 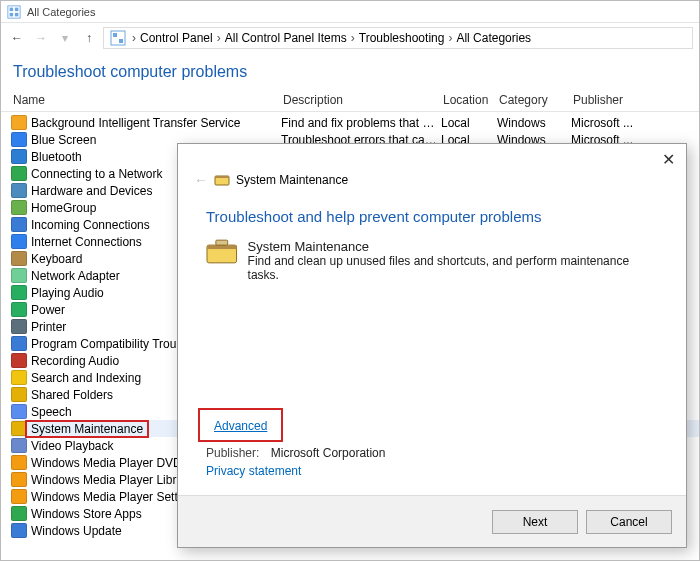 What do you see at coordinates (41, 38) in the screenshot?
I see `forward-button: →` at bounding box center [41, 38].